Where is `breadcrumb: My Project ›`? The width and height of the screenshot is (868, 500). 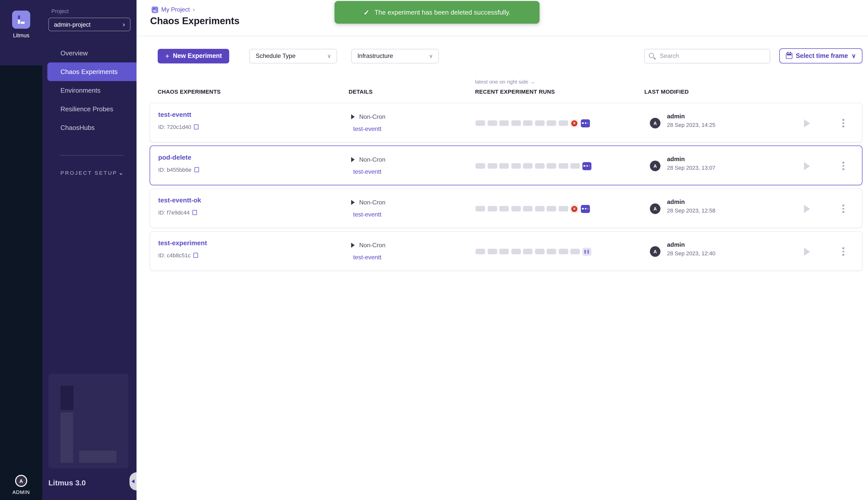 breadcrumb: My Project › is located at coordinates (173, 10).